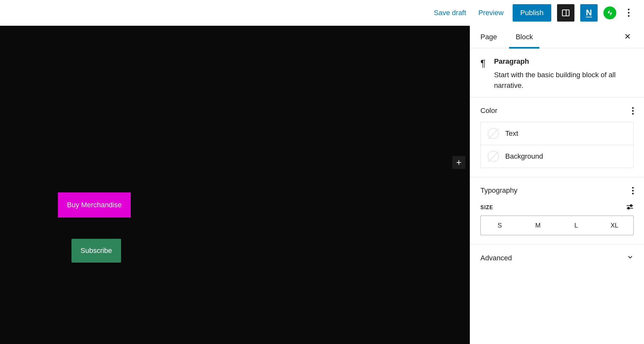  What do you see at coordinates (450, 13) in the screenshot?
I see `save-draft-button: Save draft` at bounding box center [450, 13].